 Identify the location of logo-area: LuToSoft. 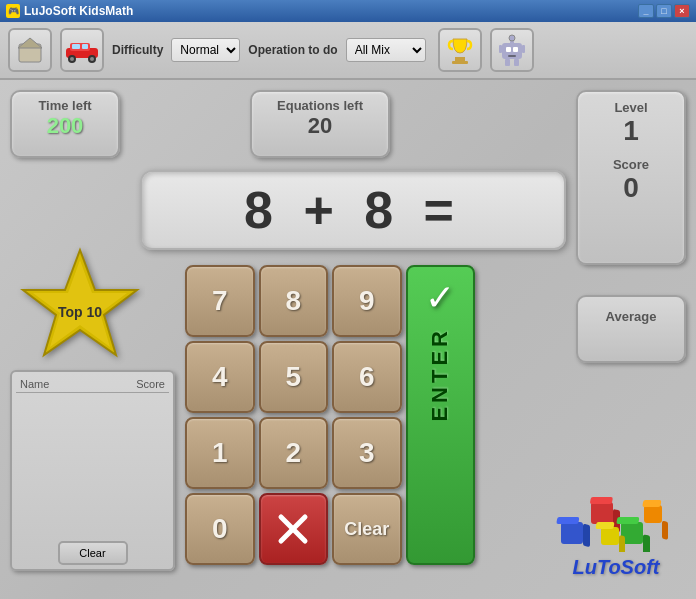
(616, 539).